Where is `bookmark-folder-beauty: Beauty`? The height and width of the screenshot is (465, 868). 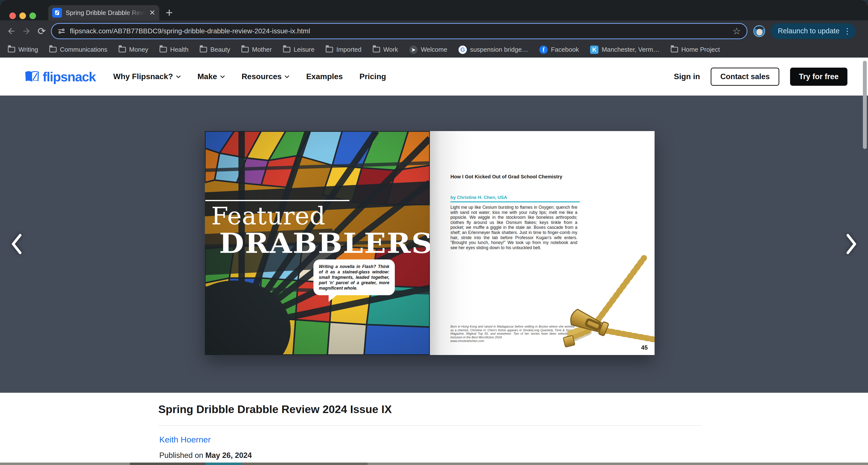
bookmark-folder-beauty: Beauty is located at coordinates (215, 50).